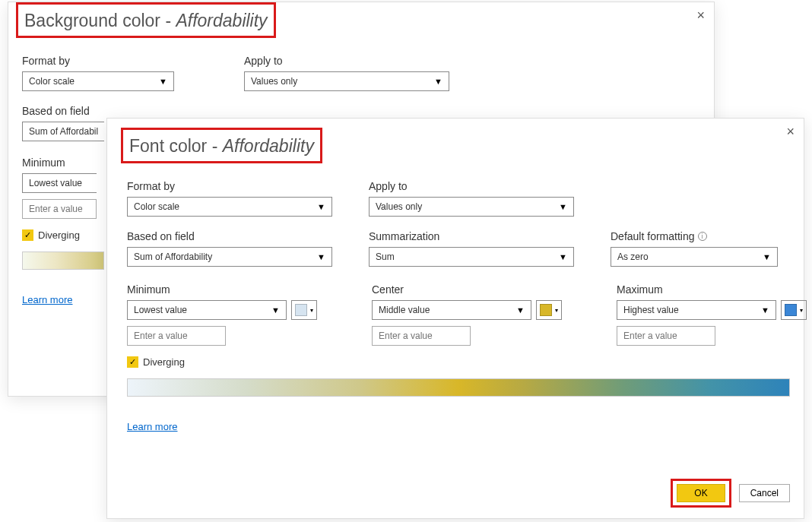 This screenshot has width=812, height=522. Describe the element at coordinates (701, 493) in the screenshot. I see `ok-button: OK` at that location.